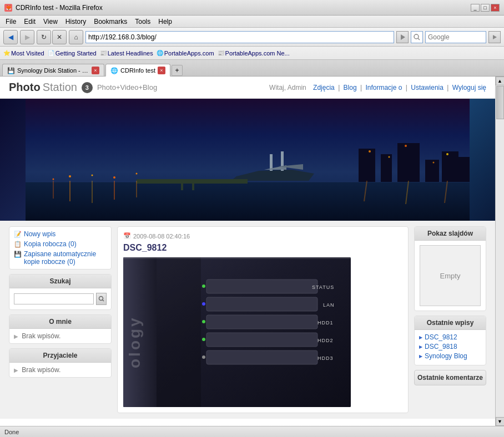 Image resolution: width=504 pixels, height=437 pixels. What do you see at coordinates (421, 356) in the screenshot?
I see `post-arrow-icon3: ▶` at bounding box center [421, 356].